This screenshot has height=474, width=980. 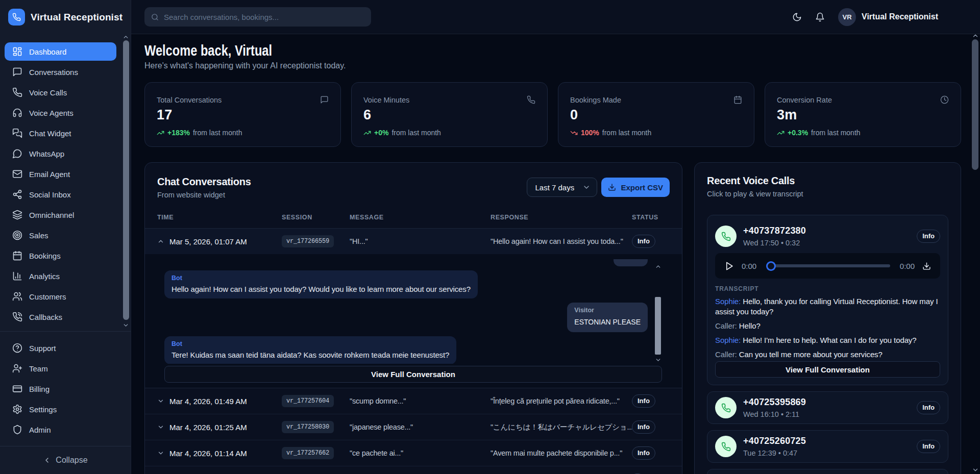 I want to click on sidebar-item-chat-widget: Chat Widget, so click(x=60, y=133).